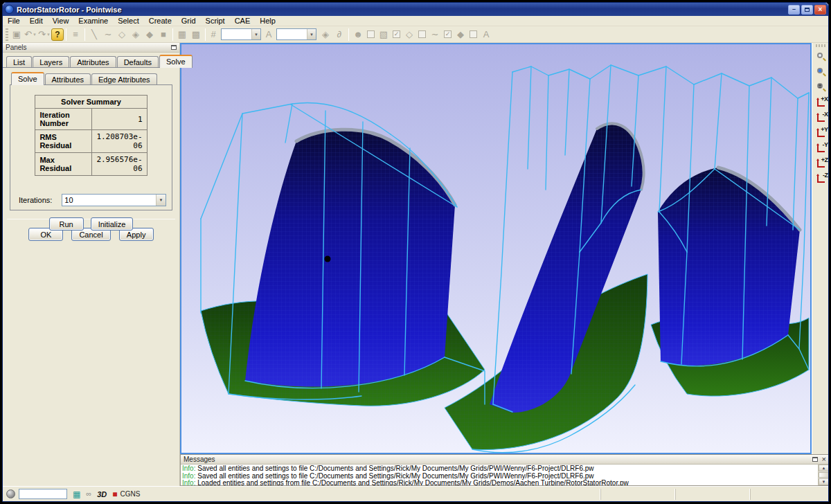 The width and height of the screenshot is (831, 504). What do you see at coordinates (807, 10) in the screenshot?
I see `restore-button` at bounding box center [807, 10].